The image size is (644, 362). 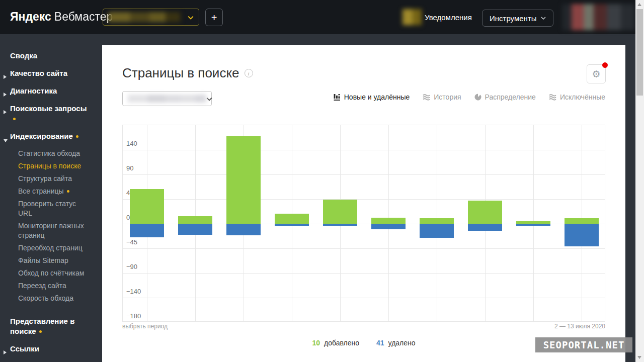 What do you see at coordinates (639, 357) in the screenshot?
I see `scroll-down-arrow-icon` at bounding box center [639, 357].